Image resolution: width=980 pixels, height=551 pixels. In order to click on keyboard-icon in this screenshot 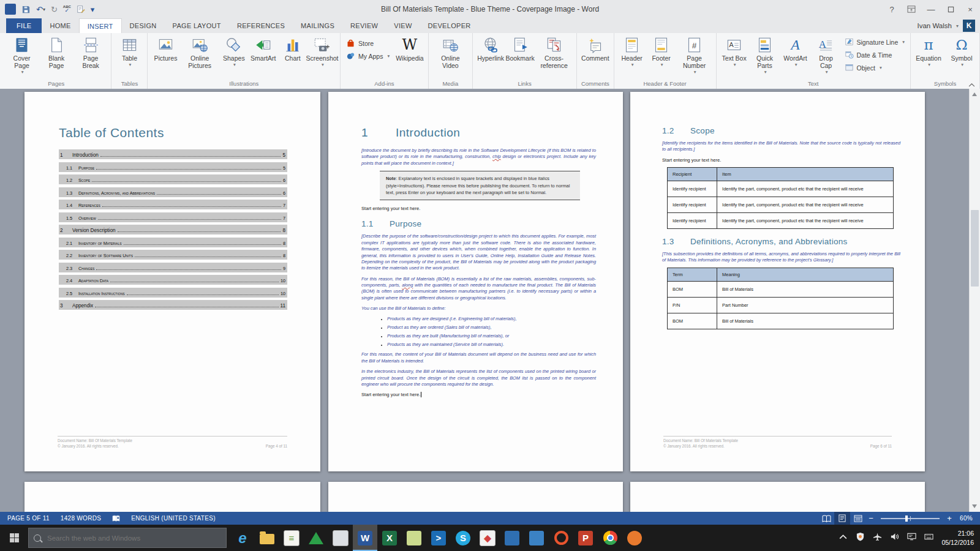, I will do `click(929, 538)`.